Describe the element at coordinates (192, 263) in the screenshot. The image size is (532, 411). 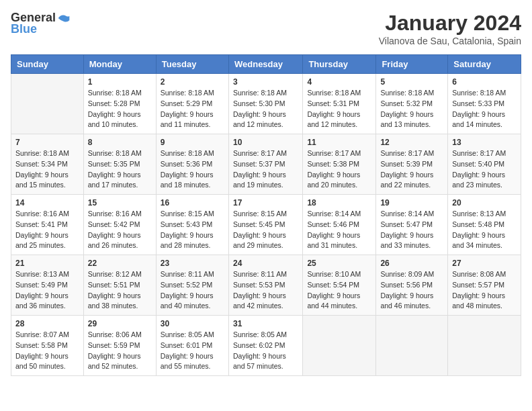
I see `day-number: 23` at that location.